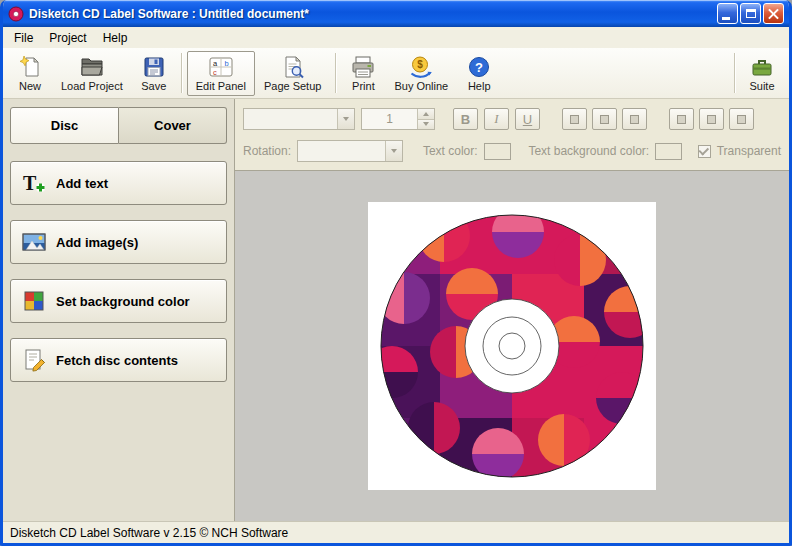 Image resolution: width=792 pixels, height=546 pixels. What do you see at coordinates (30, 183) in the screenshot?
I see `svg-text: T` at bounding box center [30, 183].